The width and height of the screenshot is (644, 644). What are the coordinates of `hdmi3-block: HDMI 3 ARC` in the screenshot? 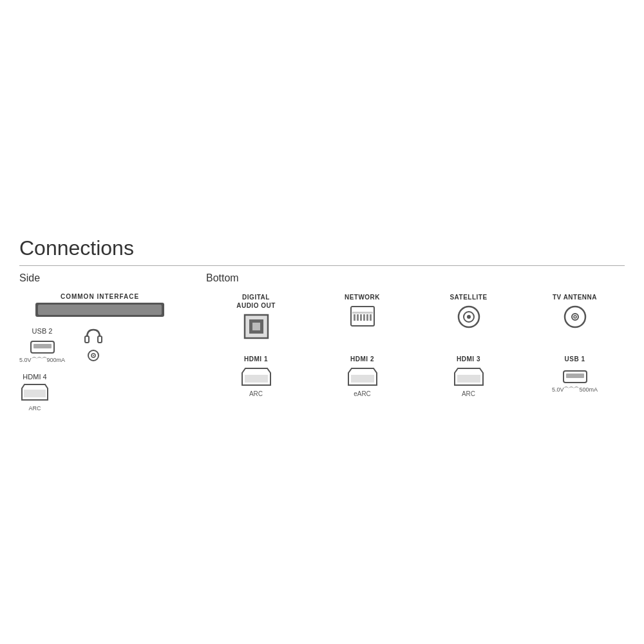 It's located at (469, 376).